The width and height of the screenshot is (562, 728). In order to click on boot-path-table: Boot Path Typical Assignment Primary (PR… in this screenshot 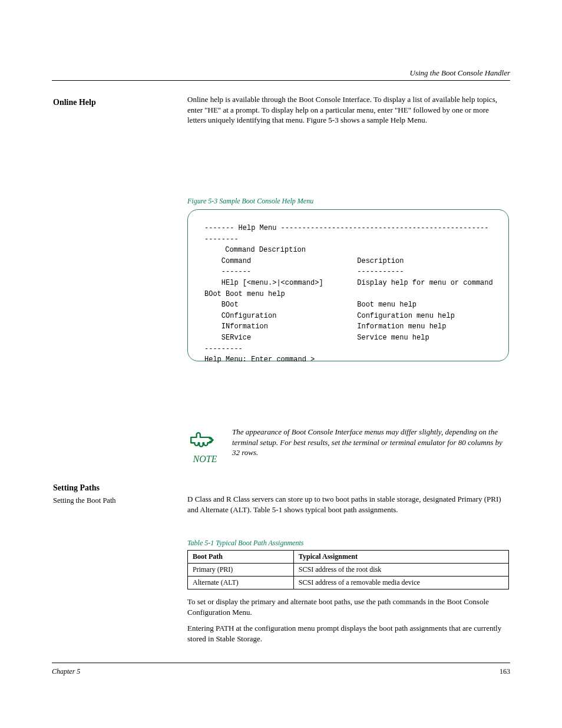, I will do `click(348, 569)`.